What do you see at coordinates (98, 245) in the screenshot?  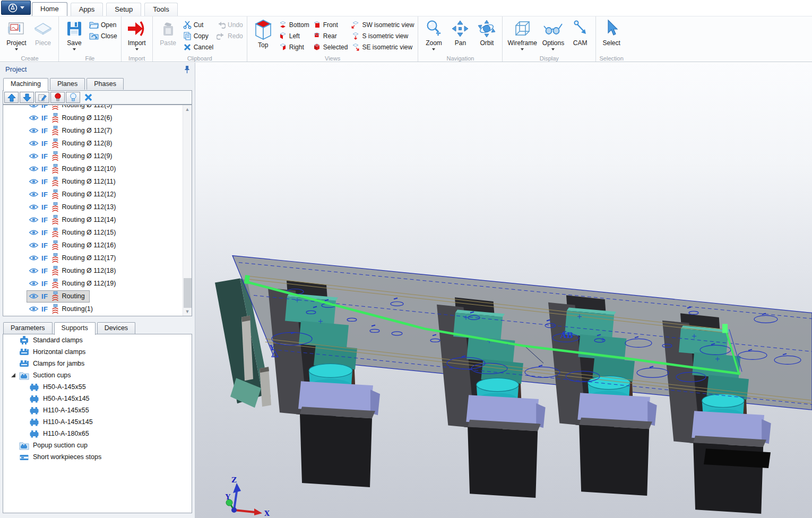 I see `machining-tree-item: IF Routing Ø 112(16)` at bounding box center [98, 245].